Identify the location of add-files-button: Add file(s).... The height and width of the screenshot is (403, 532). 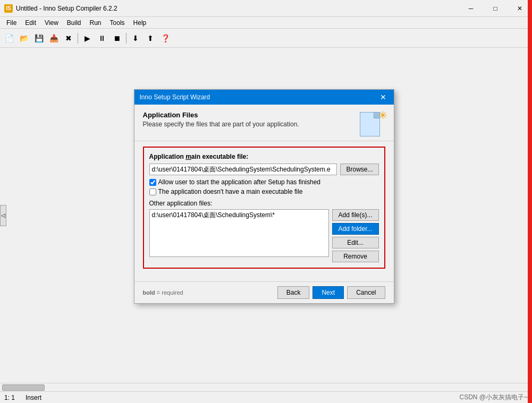
(356, 215).